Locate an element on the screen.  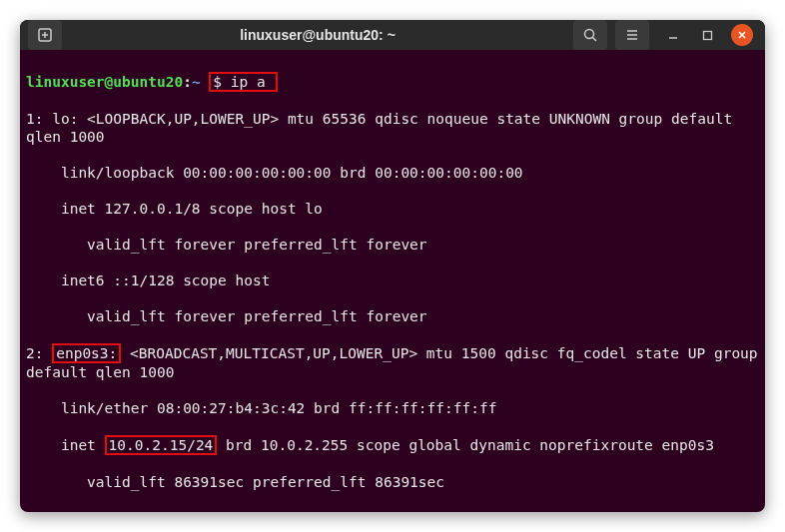
new-tab-button is located at coordinates (45, 35).